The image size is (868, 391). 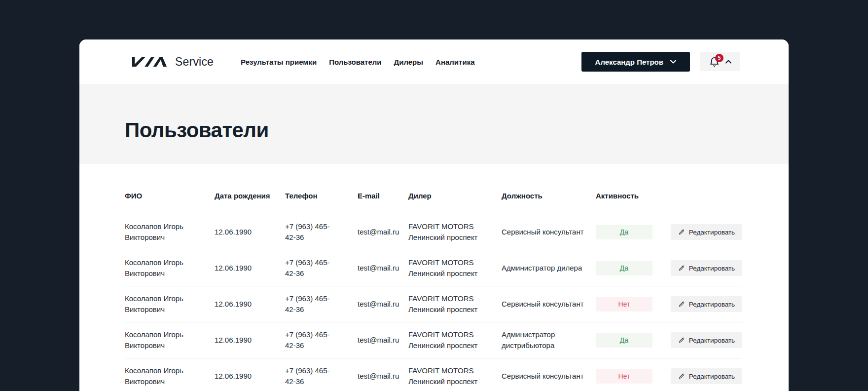 I want to click on notification-badge: 5, so click(x=719, y=58).